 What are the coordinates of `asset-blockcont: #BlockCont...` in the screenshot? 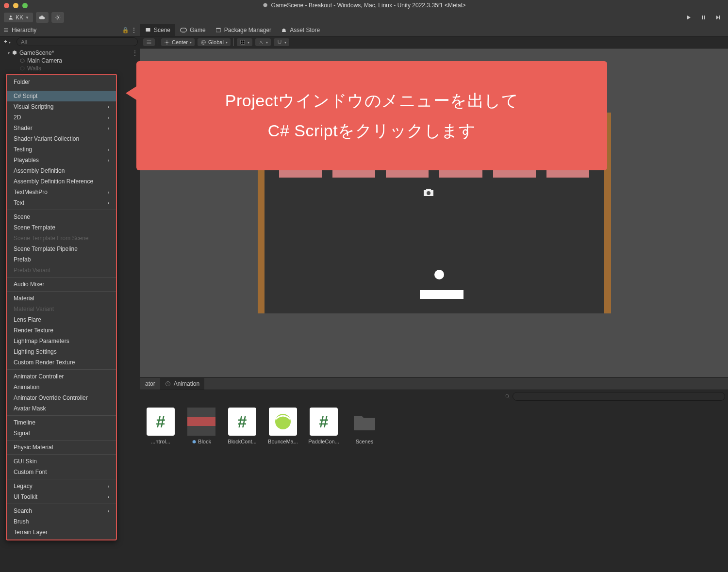 It's located at (242, 426).